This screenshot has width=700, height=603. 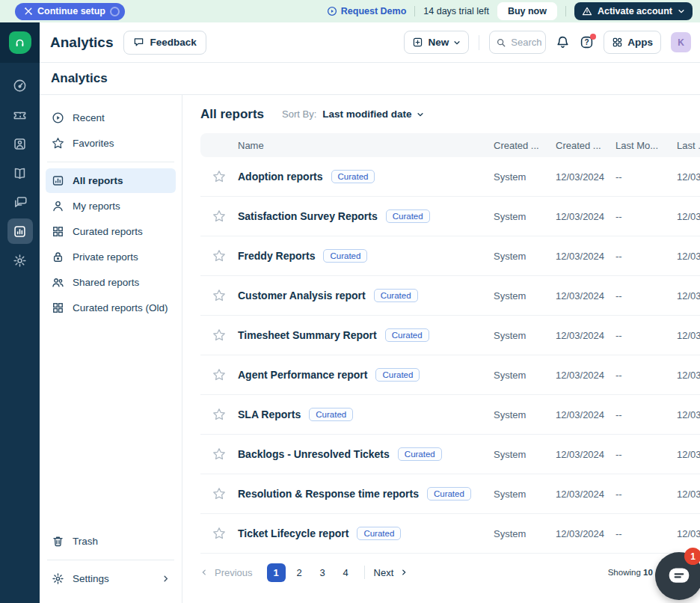 I want to click on page-button-4: 4, so click(x=346, y=573).